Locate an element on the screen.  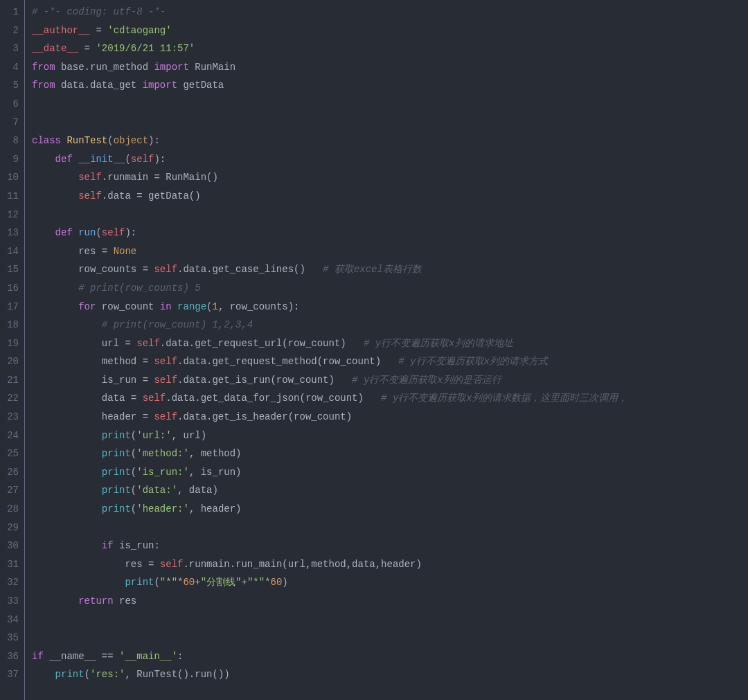
code-line: self.data = getData() is located at coordinates (390, 197).